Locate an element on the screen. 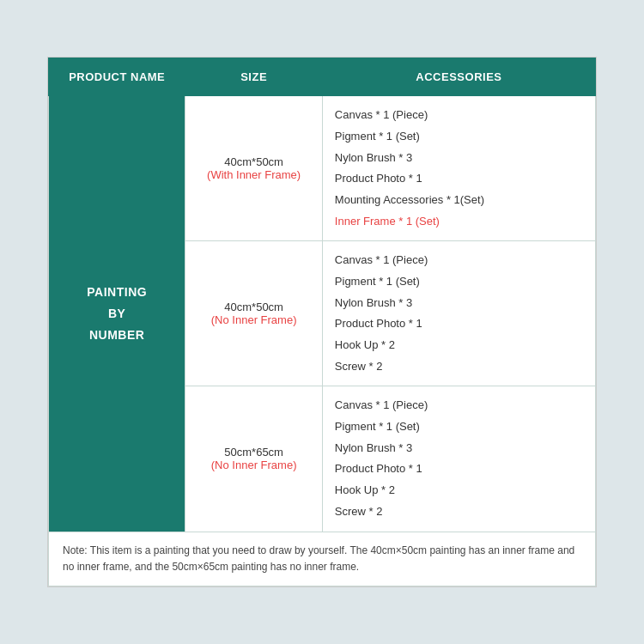 The height and width of the screenshot is (644, 644). acc-3-2: Nylon Brush * 3 is located at coordinates (459, 448).